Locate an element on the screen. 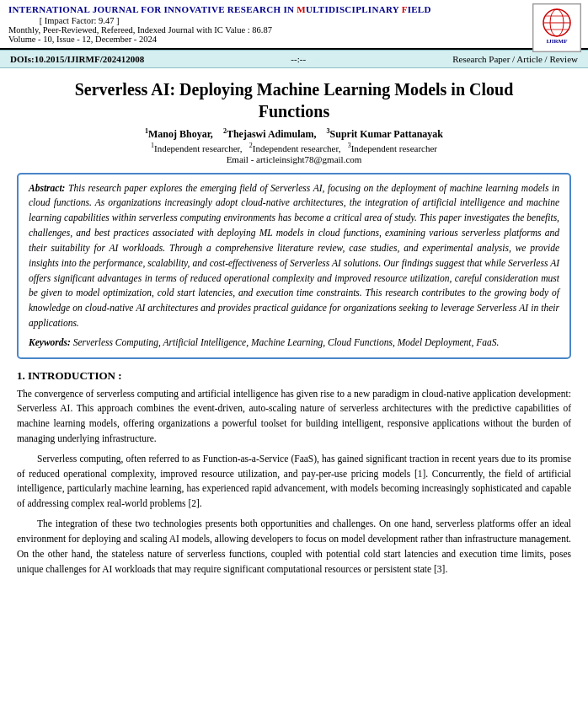  intro-paragraph-2: Serverless computing, often referred to … is located at coordinates (294, 482).